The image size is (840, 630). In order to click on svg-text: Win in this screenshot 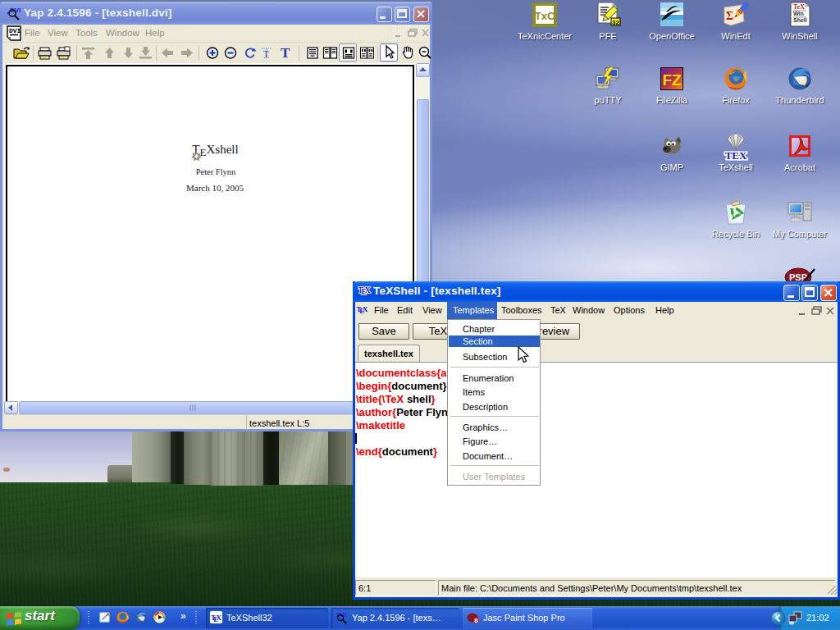, I will do `click(799, 13)`.